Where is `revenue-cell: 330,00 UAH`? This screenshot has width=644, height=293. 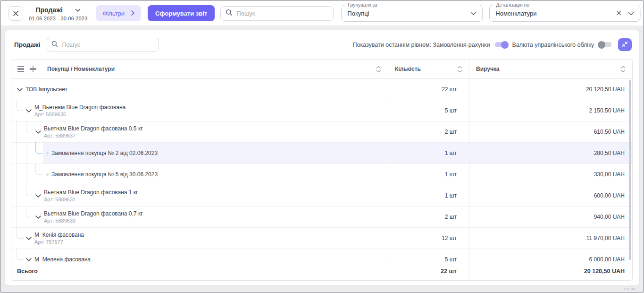
revenue-cell: 330,00 UAH is located at coordinates (551, 174).